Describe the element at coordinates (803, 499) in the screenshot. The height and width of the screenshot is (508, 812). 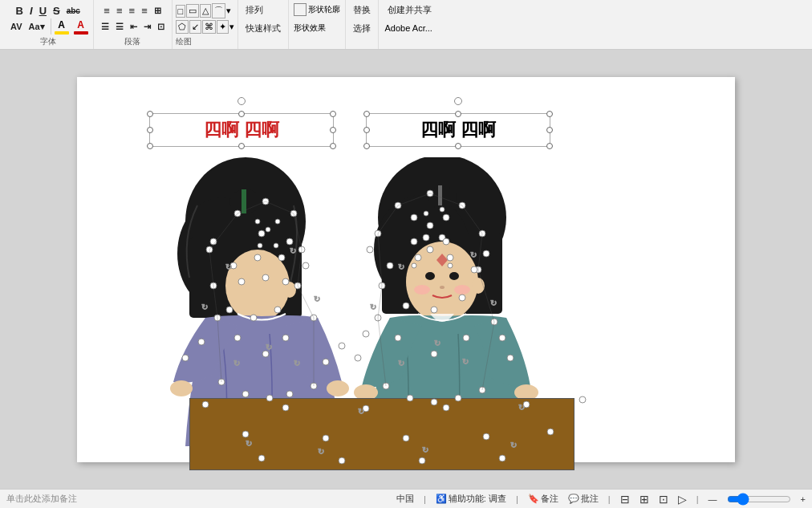
I see `zoom-in-button: +` at that location.